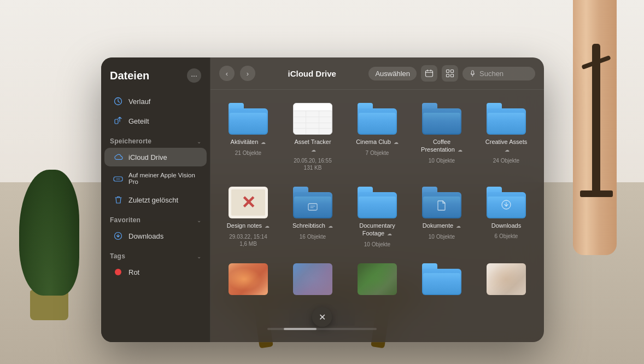  What do you see at coordinates (248, 217) in the screenshot?
I see `file-item-design-notes: ✕ Design notes ☁ 29.03.22, 15:141,6 MB` at bounding box center [248, 217].